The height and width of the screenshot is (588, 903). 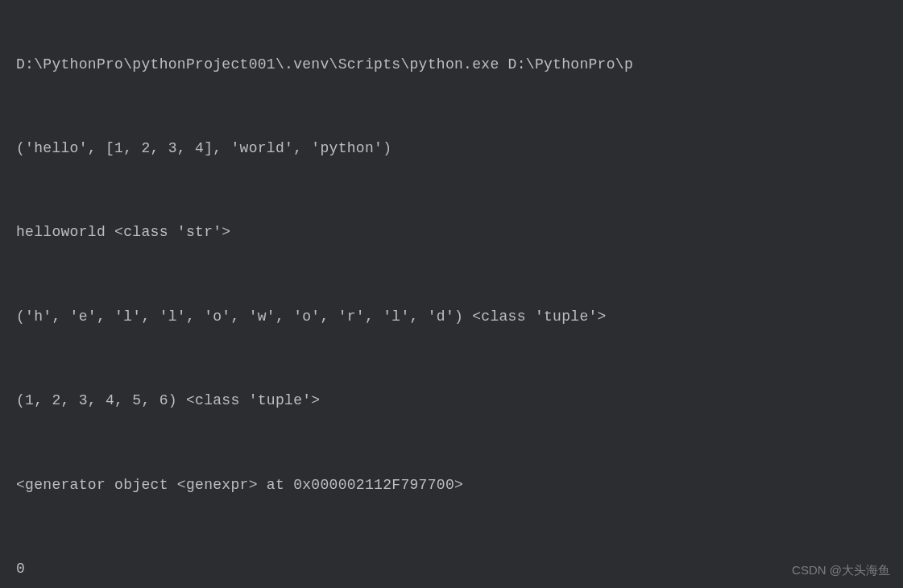 I want to click on output-line: 0, so click(x=451, y=569).